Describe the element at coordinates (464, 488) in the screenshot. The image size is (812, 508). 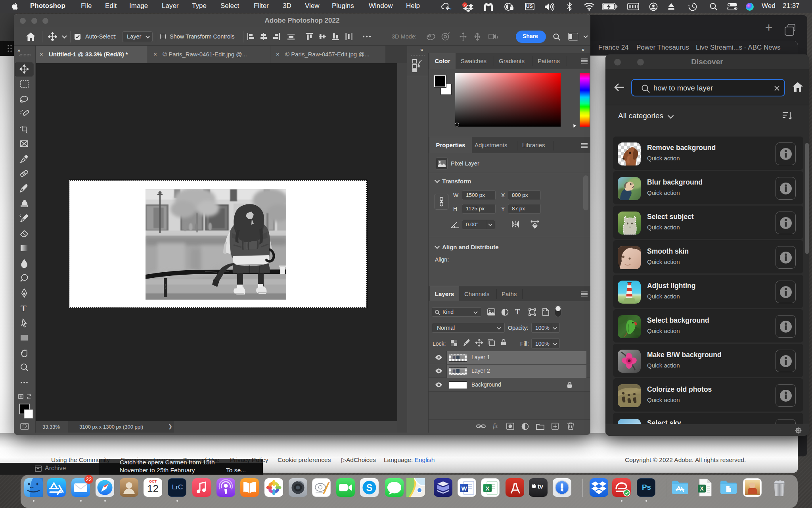
I see `svg-text: W` at that location.